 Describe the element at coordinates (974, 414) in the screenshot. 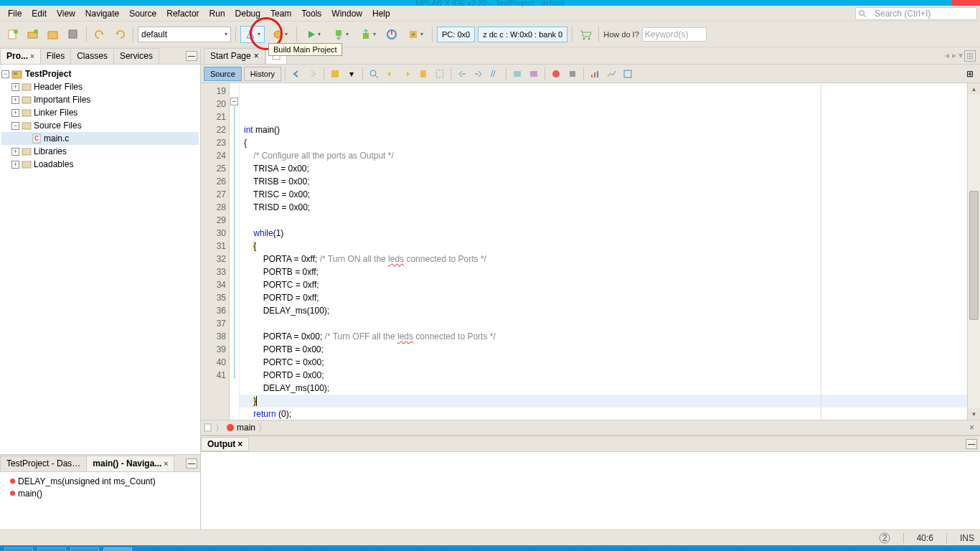

I see `scroll-down-icon: ▼` at that location.